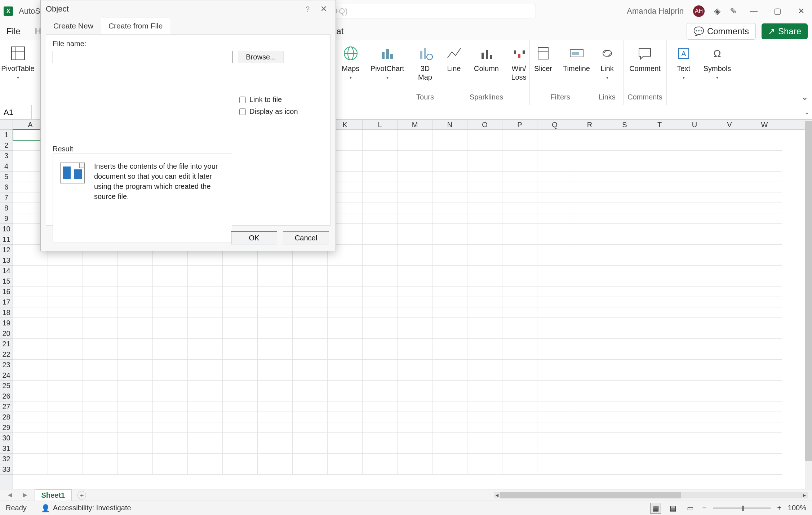  Describe the element at coordinates (6, 376) in the screenshot. I see `row-header: 24` at that location.